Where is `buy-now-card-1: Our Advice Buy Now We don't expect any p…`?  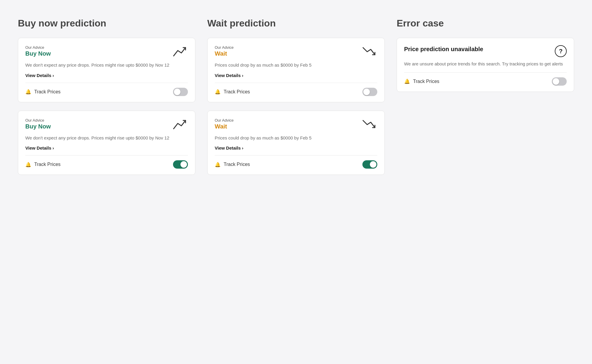
buy-now-card-1: Our Advice Buy Now We don't expect any p… is located at coordinates (107, 70).